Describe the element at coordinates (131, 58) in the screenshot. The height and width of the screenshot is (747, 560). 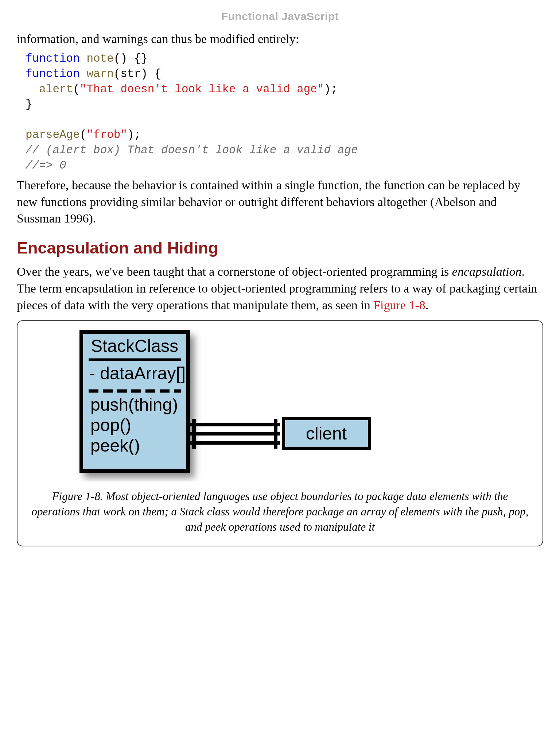
I see `punct: () {}` at that location.